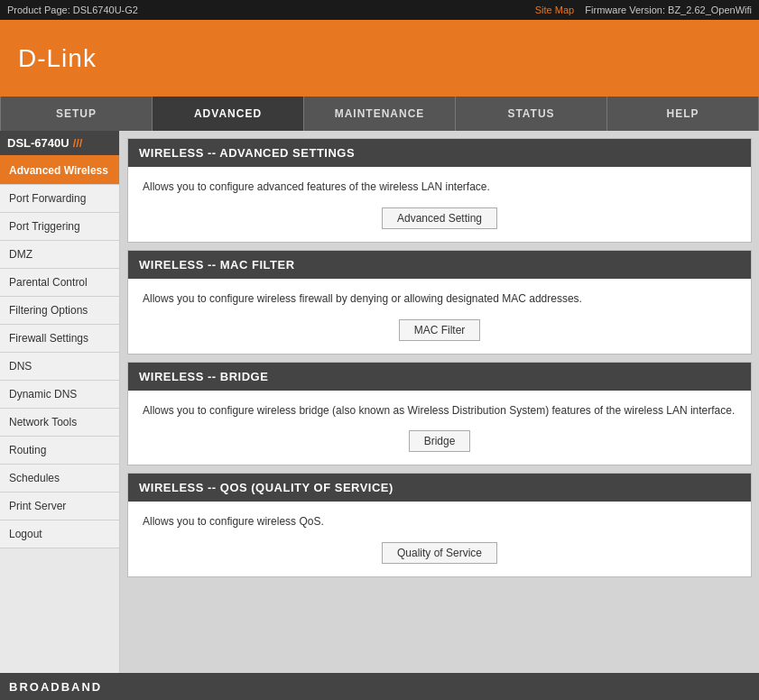  I want to click on section-btn-bridge: Bridge, so click(440, 441).